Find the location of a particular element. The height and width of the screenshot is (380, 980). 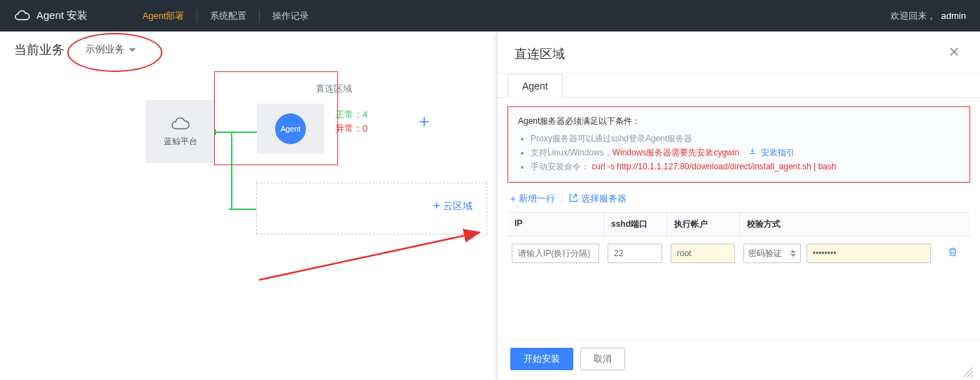

import-icon is located at coordinates (573, 199).